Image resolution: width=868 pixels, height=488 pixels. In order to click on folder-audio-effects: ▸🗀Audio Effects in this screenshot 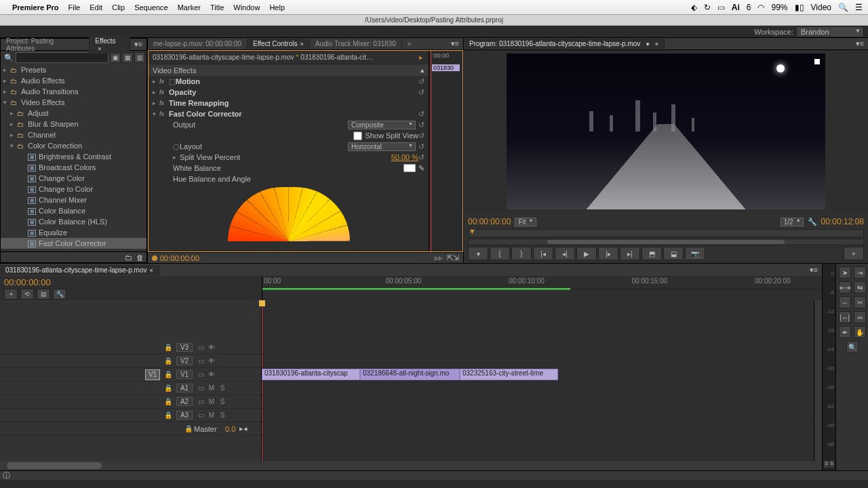, I will do `click(73, 81)`.